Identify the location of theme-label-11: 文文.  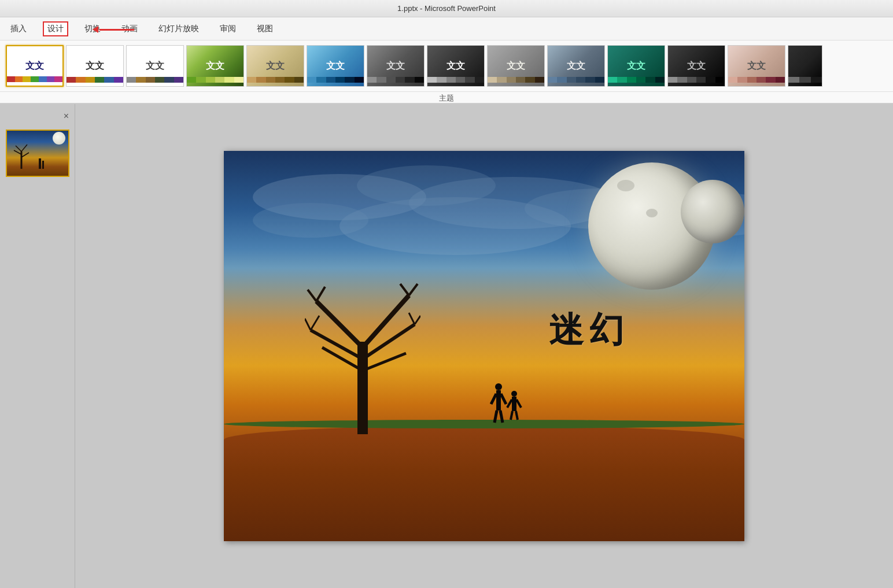
(636, 66).